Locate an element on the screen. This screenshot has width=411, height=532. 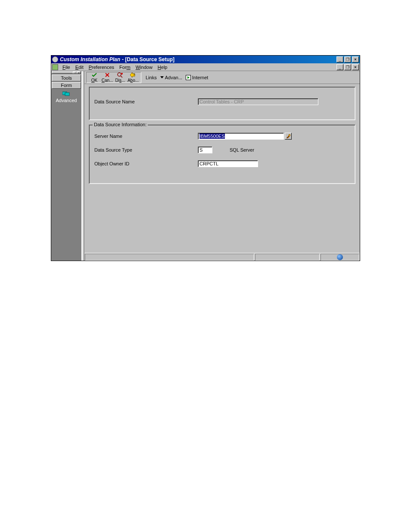
close-button: × is located at coordinates (355, 59).